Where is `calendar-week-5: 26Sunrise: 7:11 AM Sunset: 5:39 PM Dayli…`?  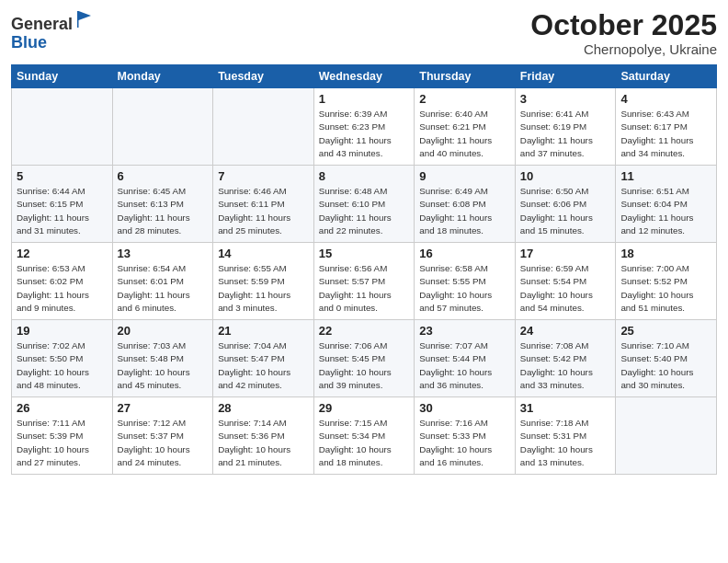 calendar-week-5: 26Sunrise: 7:11 AM Sunset: 5:39 PM Dayli… is located at coordinates (364, 436).